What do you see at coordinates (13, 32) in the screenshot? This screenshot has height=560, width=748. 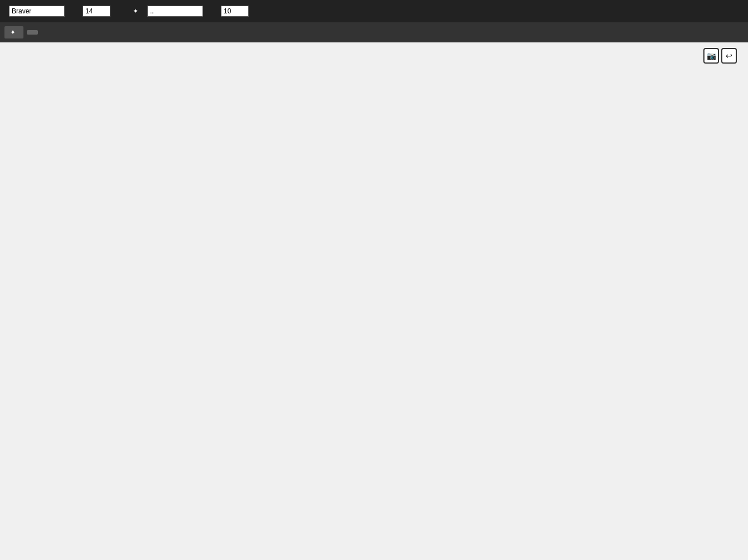 I see `braver-icon: ✦` at bounding box center [13, 32].